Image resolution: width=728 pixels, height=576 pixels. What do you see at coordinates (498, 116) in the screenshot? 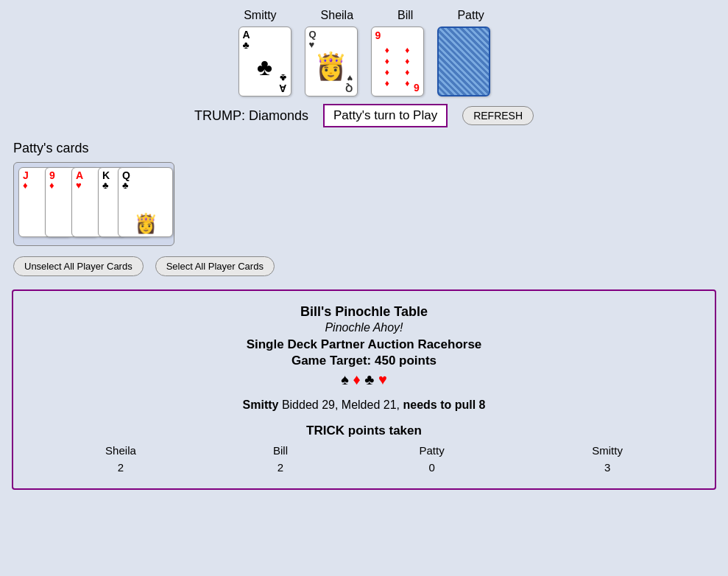
I see `refresh-button: REFRESH` at bounding box center [498, 116].